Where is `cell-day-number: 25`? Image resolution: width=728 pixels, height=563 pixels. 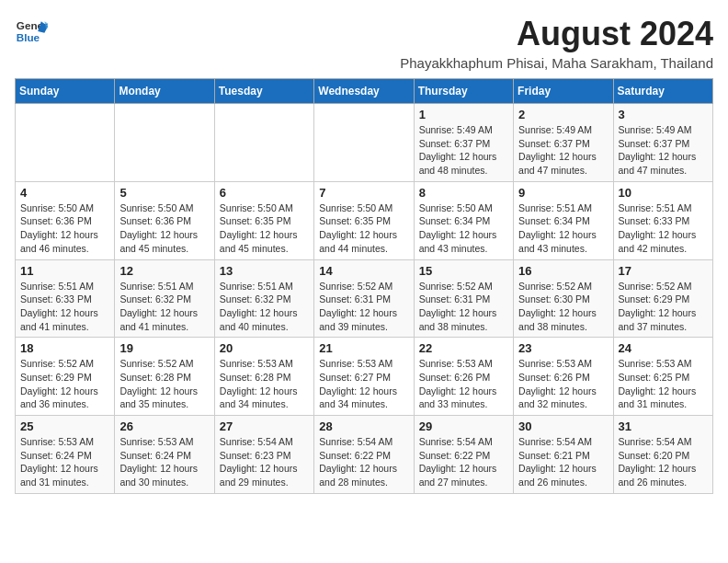
cell-day-number: 25 is located at coordinates (64, 427).